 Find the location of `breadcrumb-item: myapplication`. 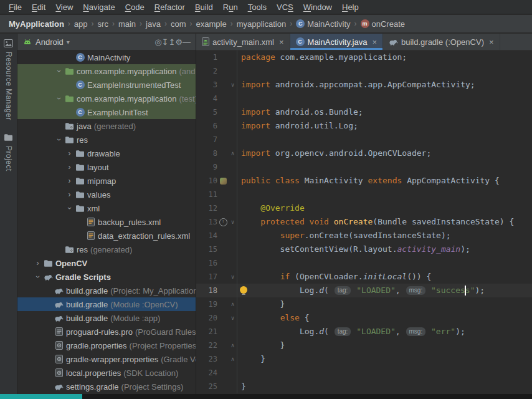

breadcrumb-item: myapplication is located at coordinates (262, 24).